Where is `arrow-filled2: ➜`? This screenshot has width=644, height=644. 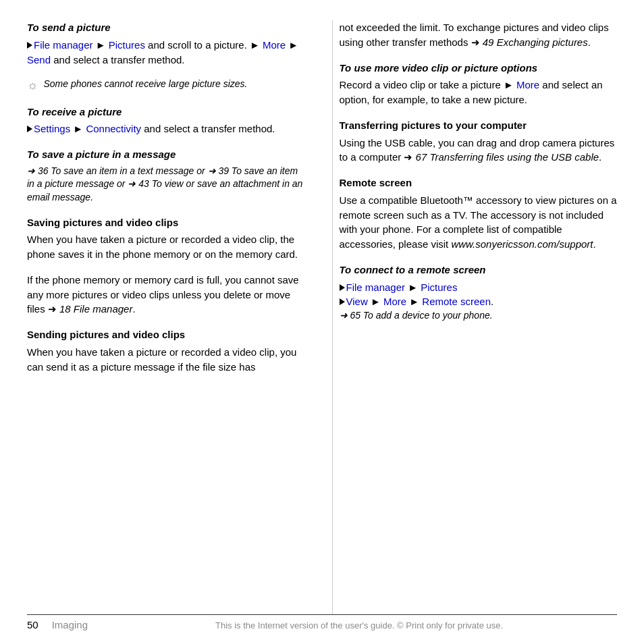 arrow-filled2: ➜ is located at coordinates (345, 315).